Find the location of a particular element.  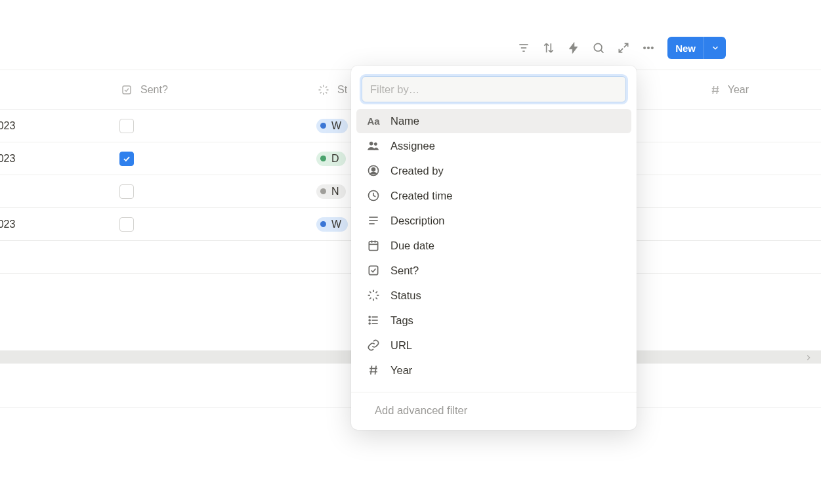

filter-option-label: Status is located at coordinates (406, 295).